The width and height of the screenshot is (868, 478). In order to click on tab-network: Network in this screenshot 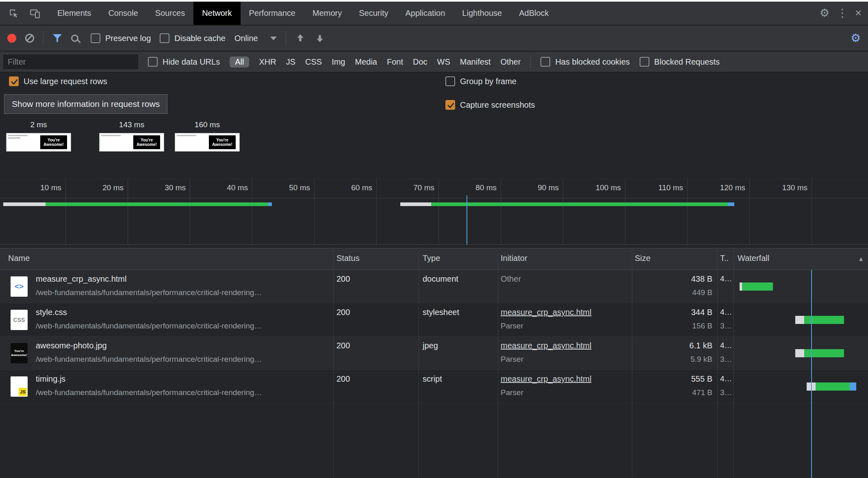, I will do `click(217, 13)`.